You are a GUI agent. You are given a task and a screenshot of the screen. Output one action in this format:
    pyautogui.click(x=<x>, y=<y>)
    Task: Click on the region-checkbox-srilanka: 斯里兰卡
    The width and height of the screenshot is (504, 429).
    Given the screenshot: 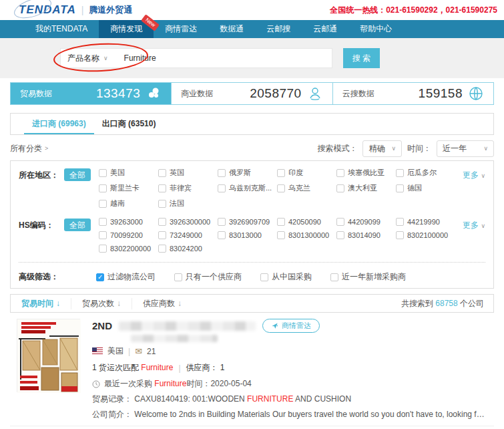 What is the action you would take?
    pyautogui.click(x=128, y=188)
    